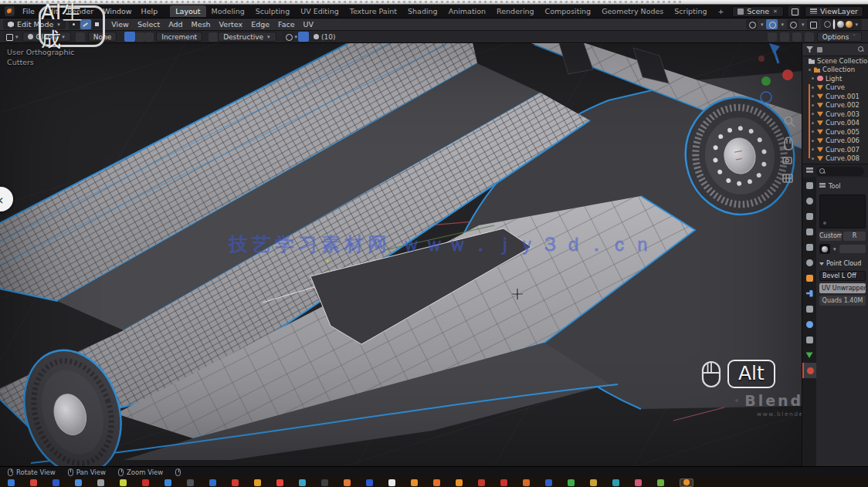 Image resolution: width=868 pixels, height=487 pixels. What do you see at coordinates (809, 185) in the screenshot?
I see `properties-tab-tool` at bounding box center [809, 185].